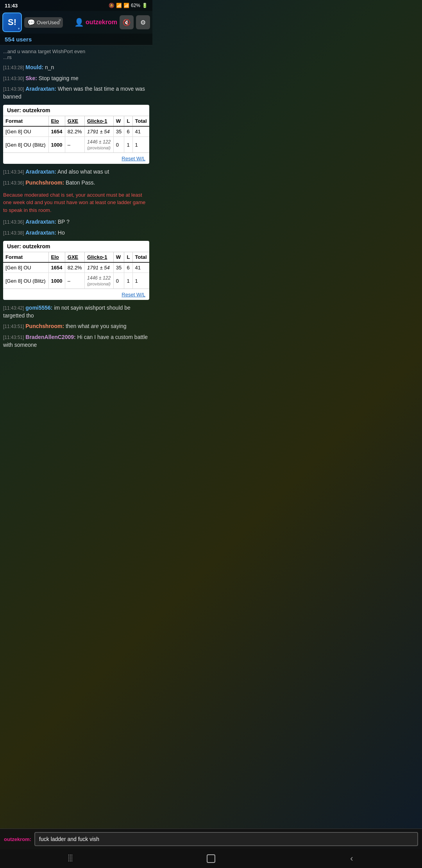 This screenshot has height=868, width=422. What do you see at coordinates (26, 145) in the screenshot?
I see `cell-format: [Gen 8] OU (Blitz)` at bounding box center [26, 145].